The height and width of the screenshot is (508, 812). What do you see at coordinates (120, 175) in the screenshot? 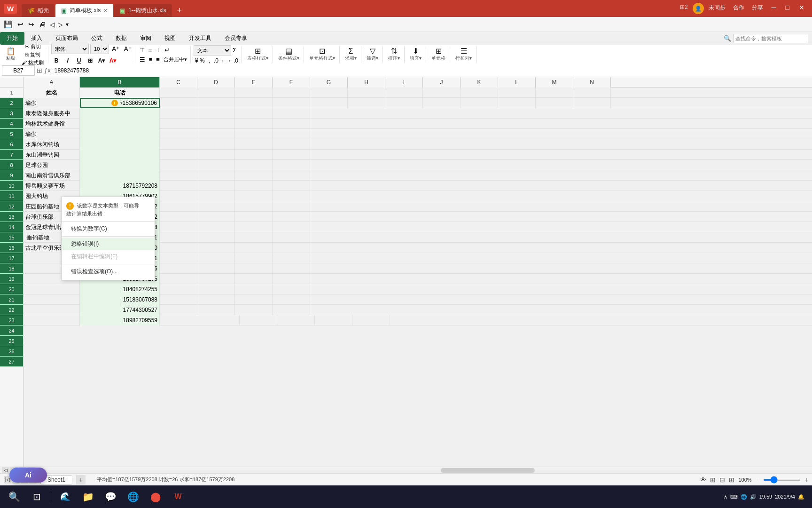
I see `cell-b9` at bounding box center [120, 175].